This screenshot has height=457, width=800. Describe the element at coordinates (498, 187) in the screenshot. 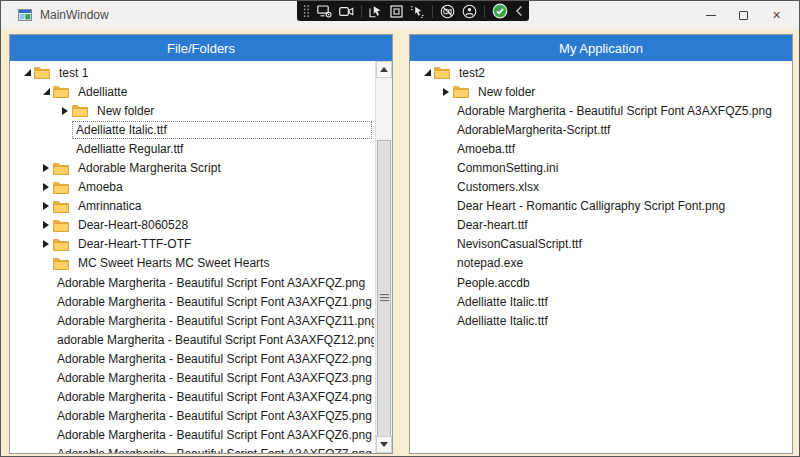

I see `tree-item-label: Customers.xlsx` at that location.